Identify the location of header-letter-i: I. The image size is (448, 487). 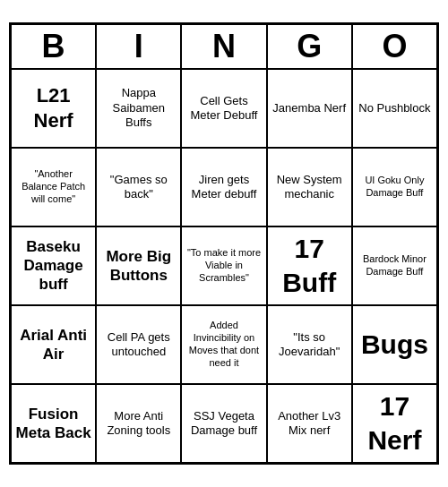
(138, 47).